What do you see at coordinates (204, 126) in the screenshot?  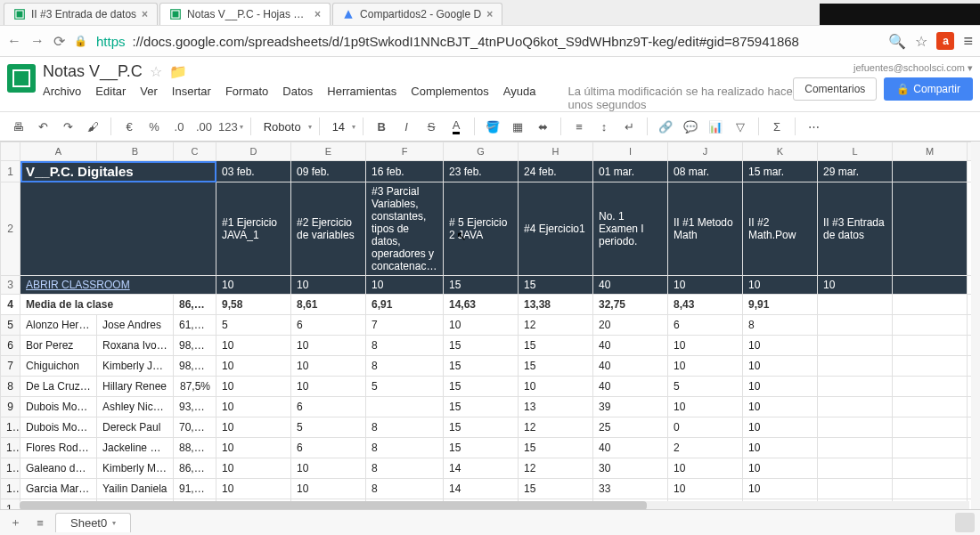 I see `increase-decimal-icon: .00` at bounding box center [204, 126].